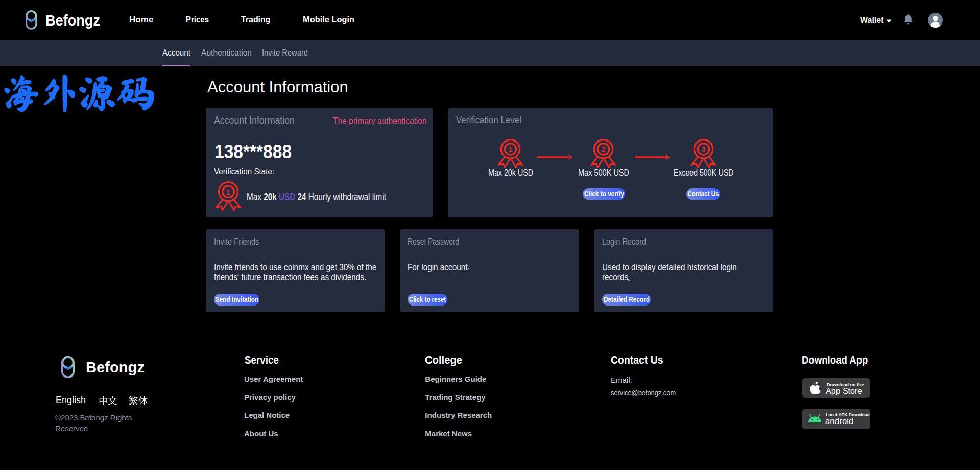 This screenshot has width=980, height=470. I want to click on svg-text: 2, so click(603, 149).